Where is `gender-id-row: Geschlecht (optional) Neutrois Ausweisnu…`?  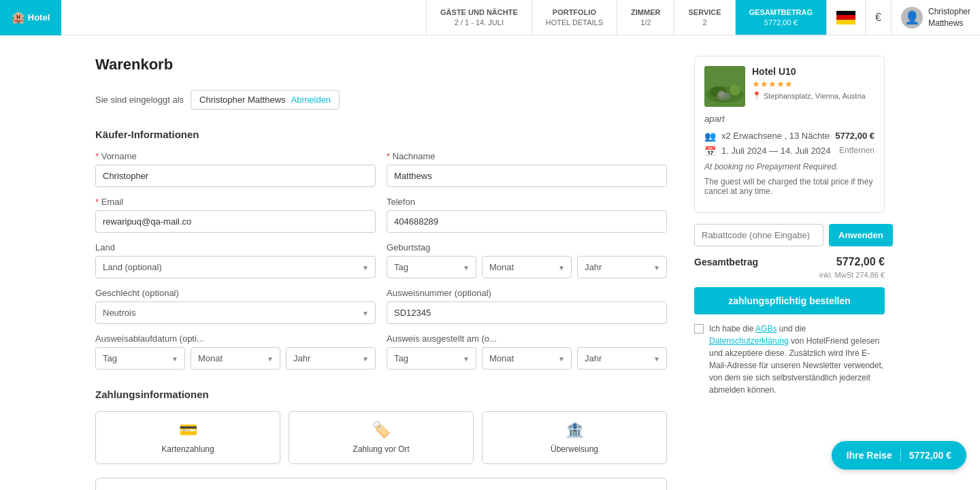 gender-id-row: Geschlecht (optional) Neutrois Ausweisnu… is located at coordinates (381, 306).